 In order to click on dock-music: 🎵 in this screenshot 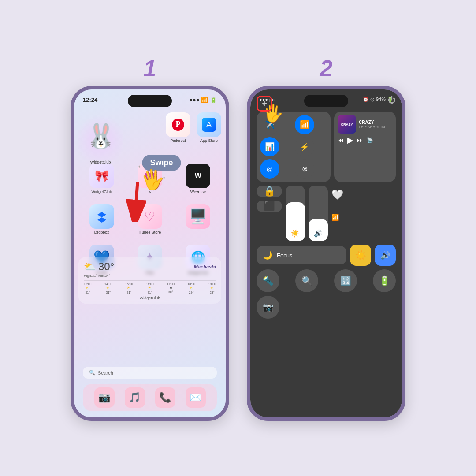, I will do `click(135, 398)`.